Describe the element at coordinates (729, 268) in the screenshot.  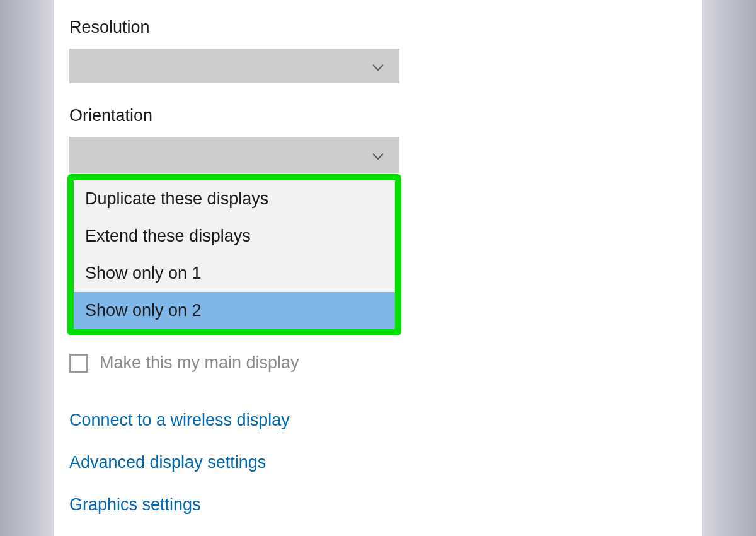
I see `page-gutter-right` at that location.